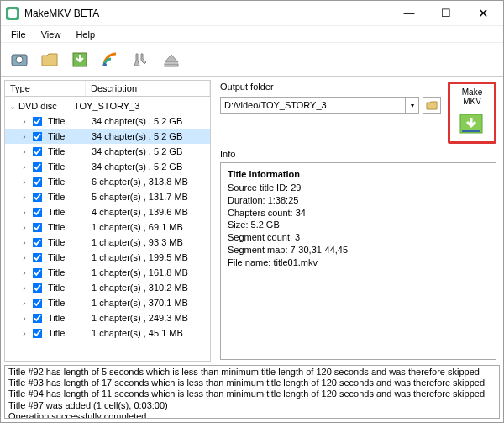 This screenshot has height=423, width=504. I want to click on tree-item-desc: 4 chapter(s) , 139.6 MB, so click(151, 212).